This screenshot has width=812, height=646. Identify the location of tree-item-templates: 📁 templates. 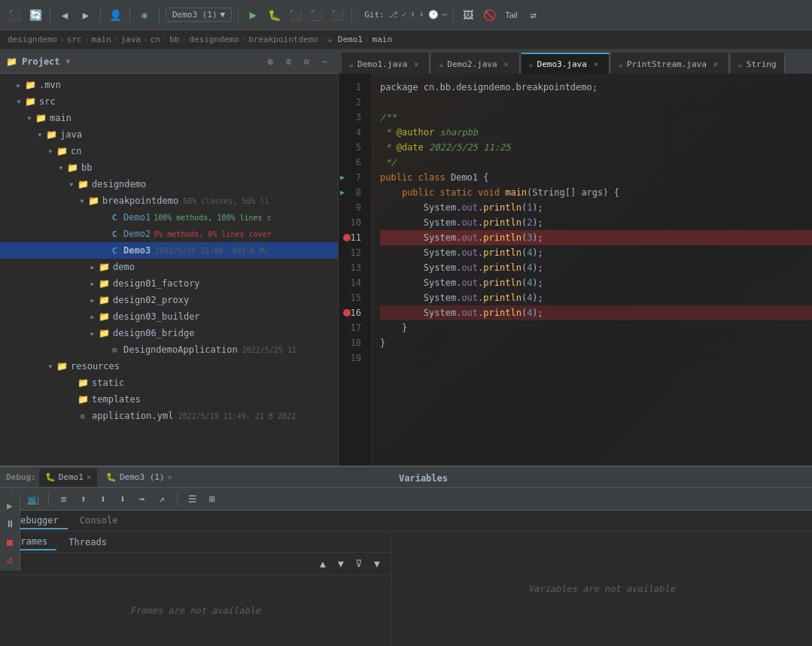
(169, 399).